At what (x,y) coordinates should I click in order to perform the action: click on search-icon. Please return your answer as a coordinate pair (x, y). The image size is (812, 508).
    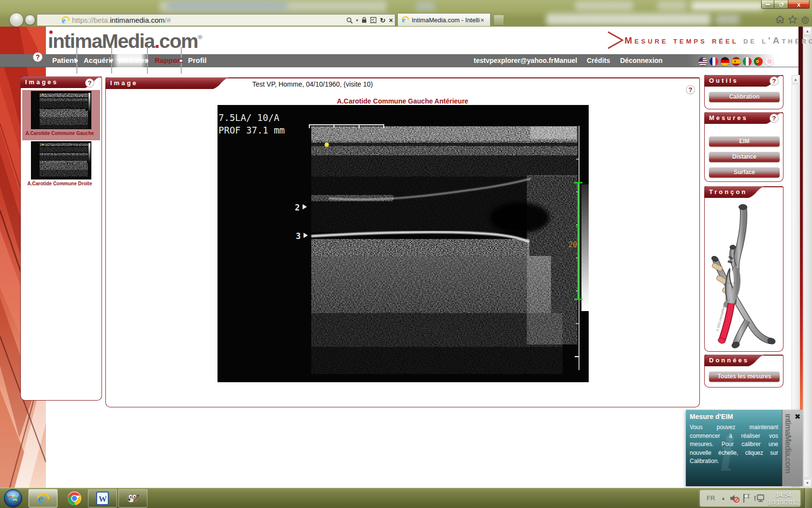
    Looking at the image, I should click on (349, 20).